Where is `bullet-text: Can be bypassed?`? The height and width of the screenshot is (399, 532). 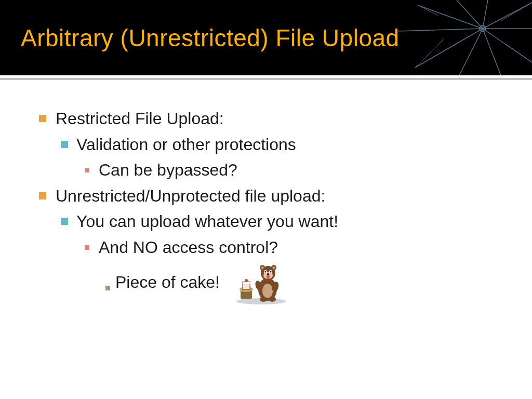
bullet-text: Can be bypassed? is located at coordinates (168, 170).